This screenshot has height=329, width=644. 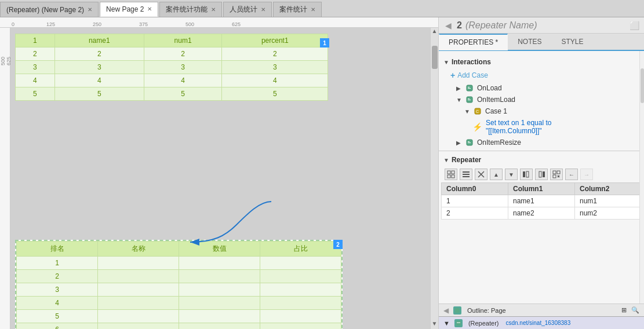 I want to click on ruler-tick-250: 250, so click(x=97, y=24).